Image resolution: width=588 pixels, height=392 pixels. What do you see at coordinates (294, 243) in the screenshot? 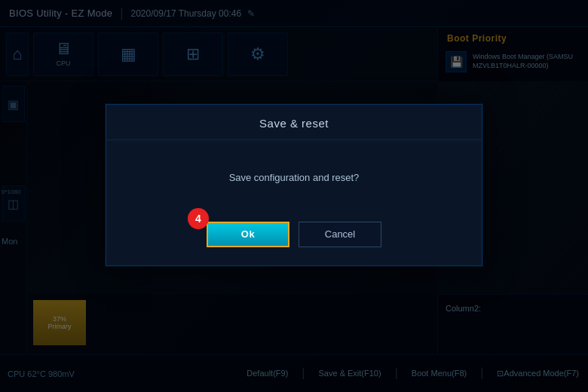
I see `dialog-footer: 4 Ok Cancel` at bounding box center [294, 243].